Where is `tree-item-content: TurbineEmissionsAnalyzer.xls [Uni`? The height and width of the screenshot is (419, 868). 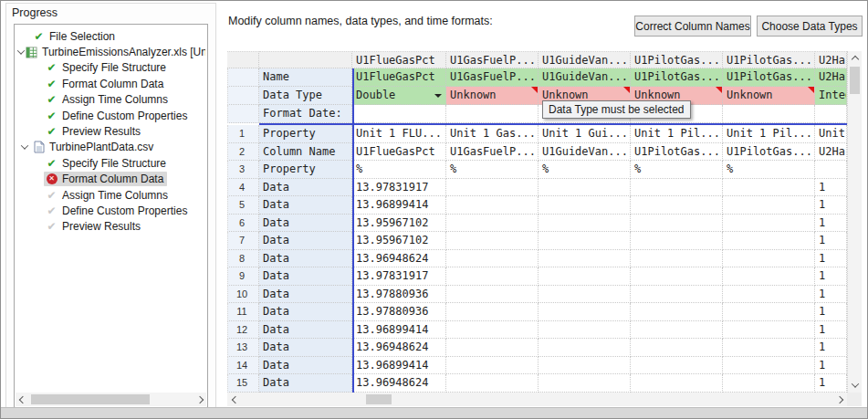 tree-item-content: TurbineEmissionsAnalyzer.xls [Uni is located at coordinates (115, 52).